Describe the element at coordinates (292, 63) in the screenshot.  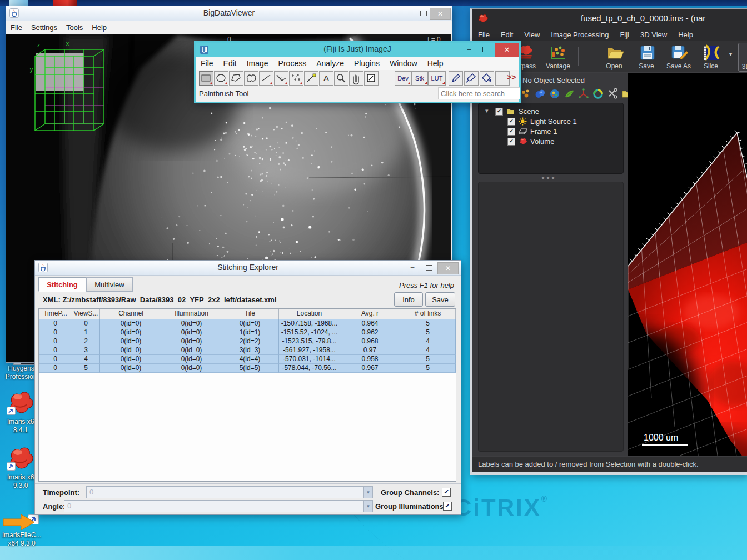
I see `imagej-menu-process: Process` at that location.